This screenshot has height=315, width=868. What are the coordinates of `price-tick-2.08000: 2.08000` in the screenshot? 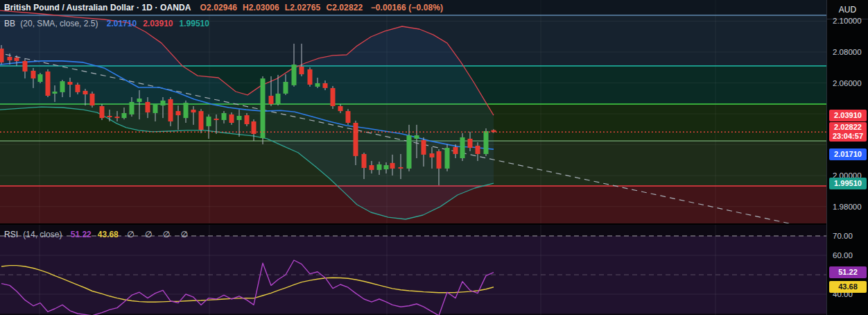 It's located at (847, 52).